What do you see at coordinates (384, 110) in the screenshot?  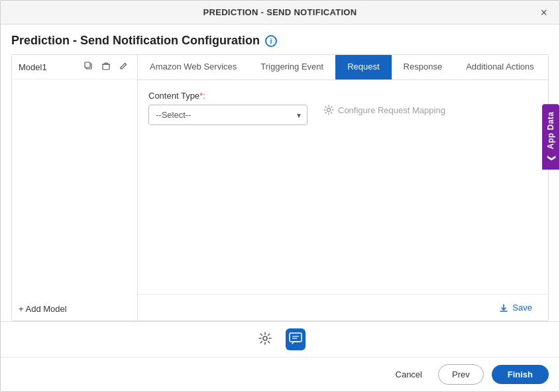 I see `configure-request-mapping-link: Configure Request Mapping` at bounding box center [384, 110].